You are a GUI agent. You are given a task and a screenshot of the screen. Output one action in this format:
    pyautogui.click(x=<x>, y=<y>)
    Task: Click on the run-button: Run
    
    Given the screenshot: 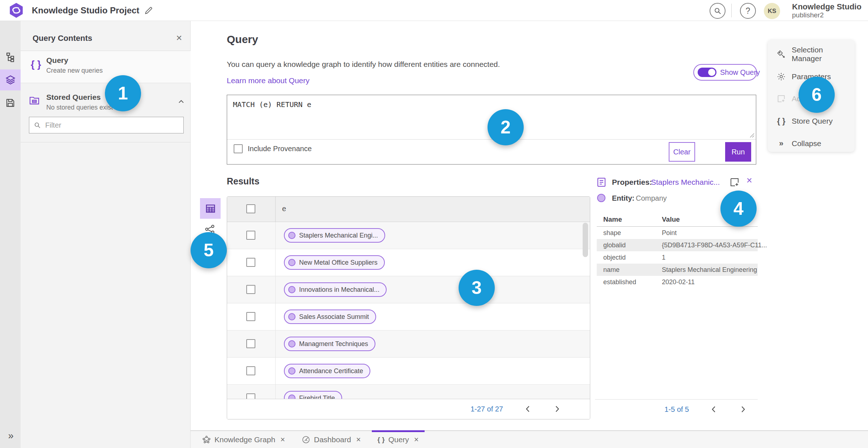 What is the action you would take?
    pyautogui.click(x=738, y=152)
    